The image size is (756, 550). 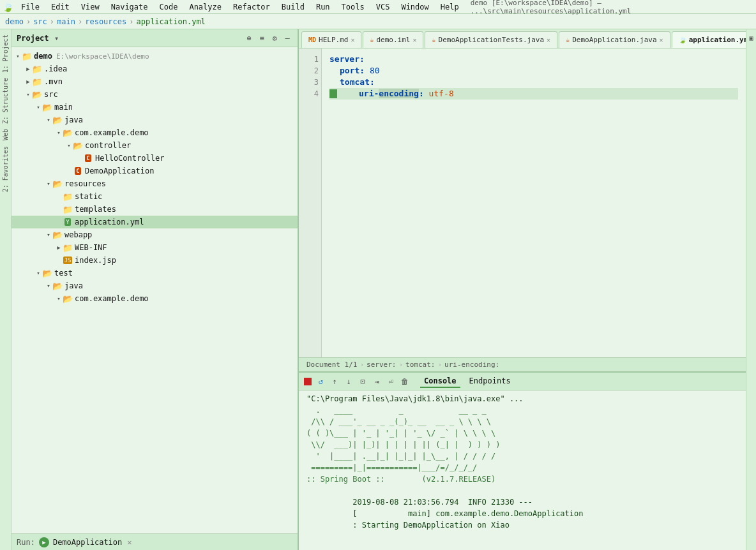 I want to click on tree-label-resources: resources, so click(x=86, y=184).